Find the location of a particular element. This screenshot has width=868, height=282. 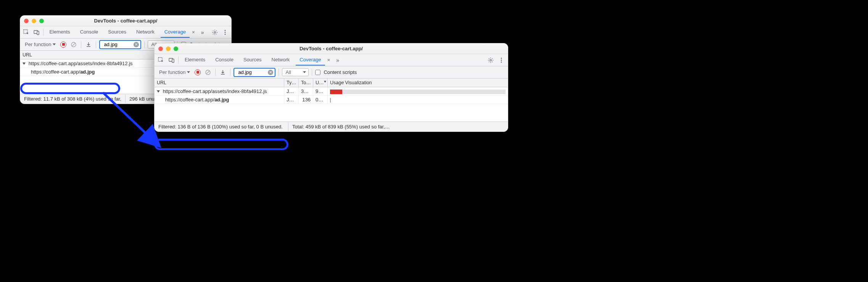

status-filtered: Filtered: 11.7 kB of 308 kB (4%) used so… is located at coordinates (72, 99).